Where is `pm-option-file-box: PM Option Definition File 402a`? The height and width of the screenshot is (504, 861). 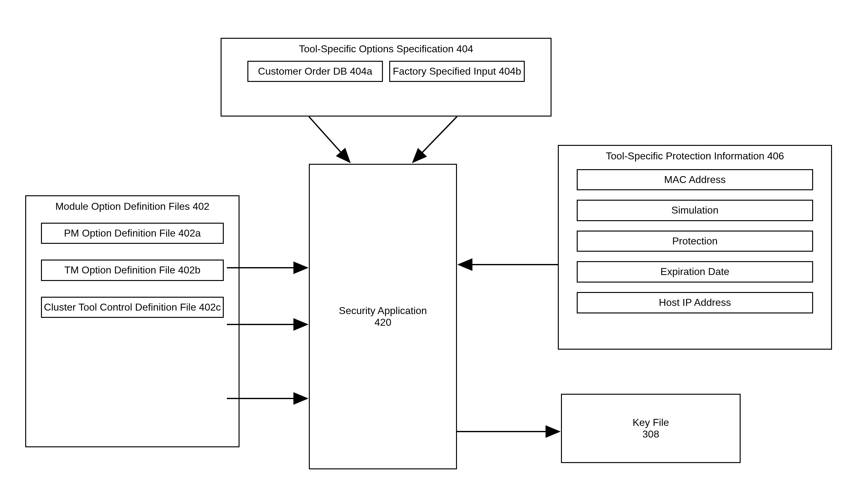
pm-option-file-box: PM Option Definition File 402a is located at coordinates (133, 234).